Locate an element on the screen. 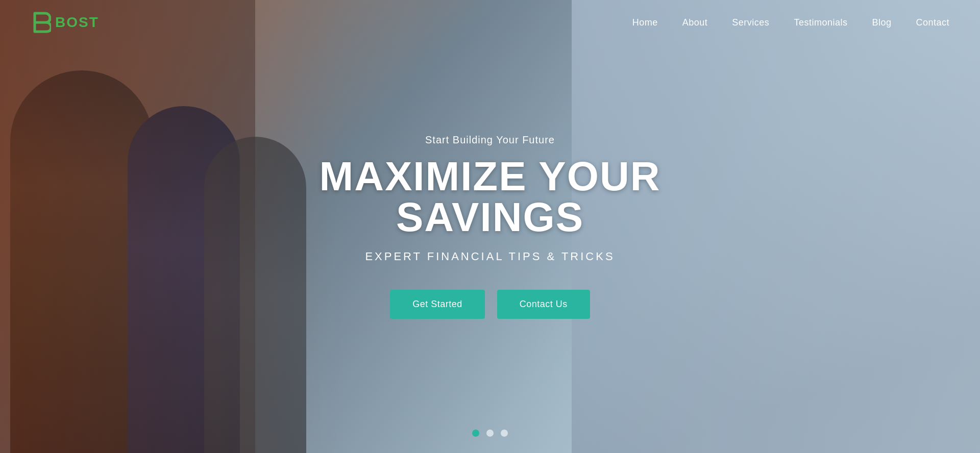  contact-us-button: Contact Us is located at coordinates (544, 304).